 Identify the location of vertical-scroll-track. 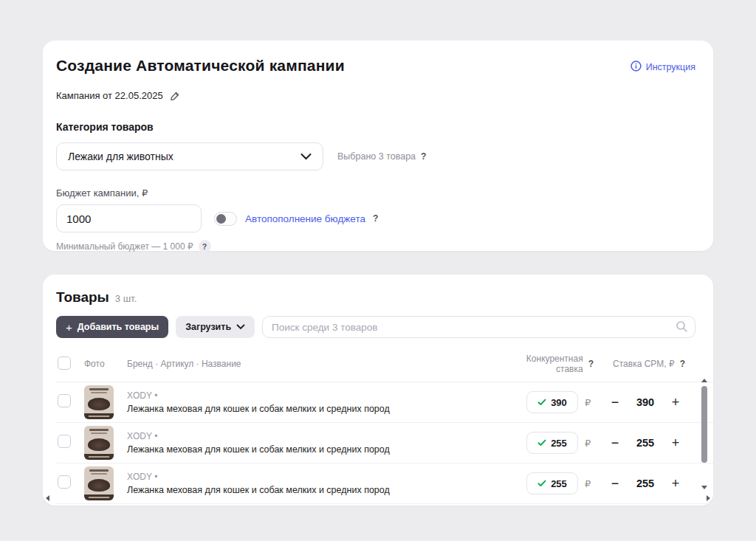
(704, 434).